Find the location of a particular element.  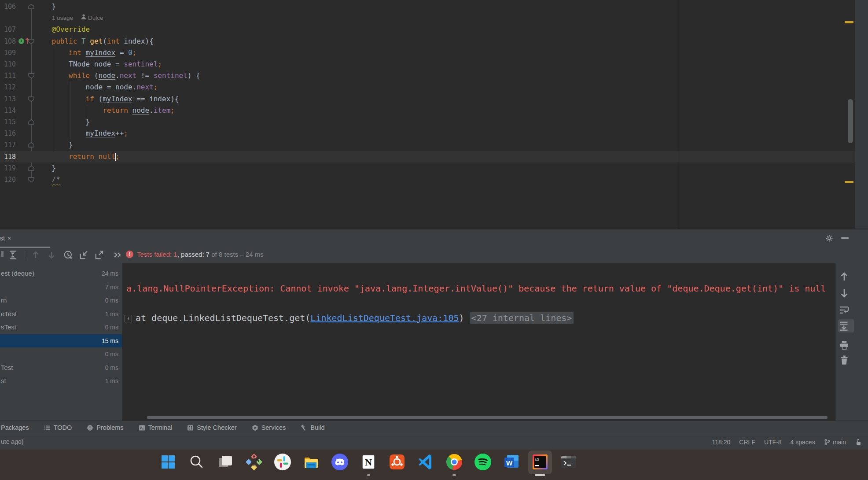

line-number: 106 is located at coordinates (8, 7).